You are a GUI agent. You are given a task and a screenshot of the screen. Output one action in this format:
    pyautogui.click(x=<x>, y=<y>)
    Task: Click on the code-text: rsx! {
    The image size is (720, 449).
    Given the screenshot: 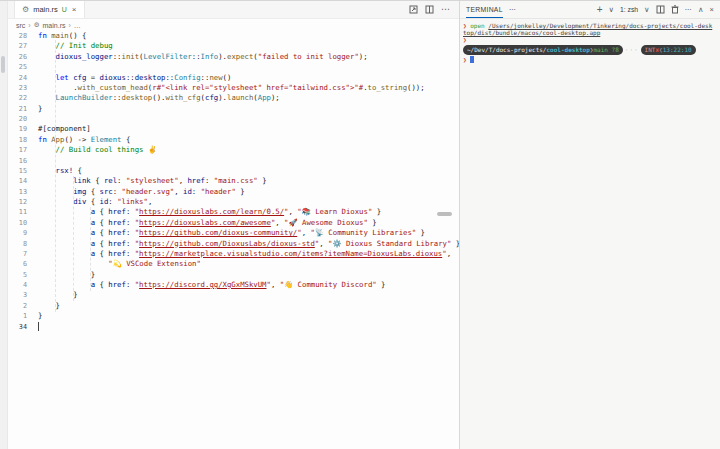 What is the action you would take?
    pyautogui.click(x=60, y=171)
    